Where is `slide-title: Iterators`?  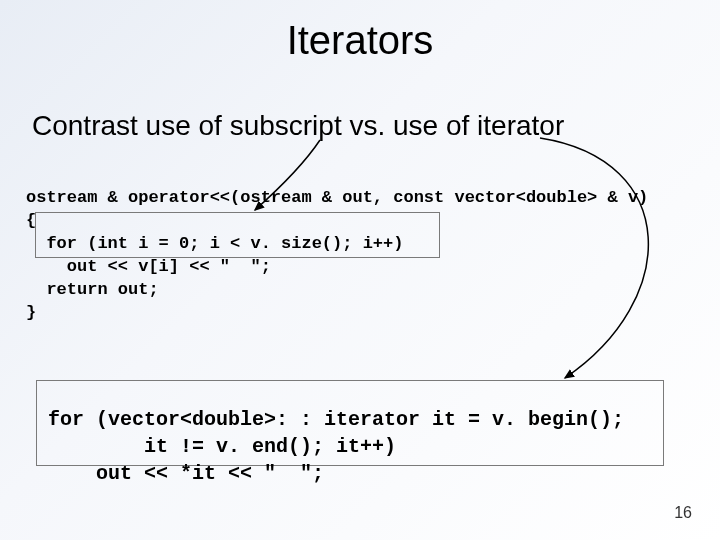
slide-title: Iterators is located at coordinates (360, 40).